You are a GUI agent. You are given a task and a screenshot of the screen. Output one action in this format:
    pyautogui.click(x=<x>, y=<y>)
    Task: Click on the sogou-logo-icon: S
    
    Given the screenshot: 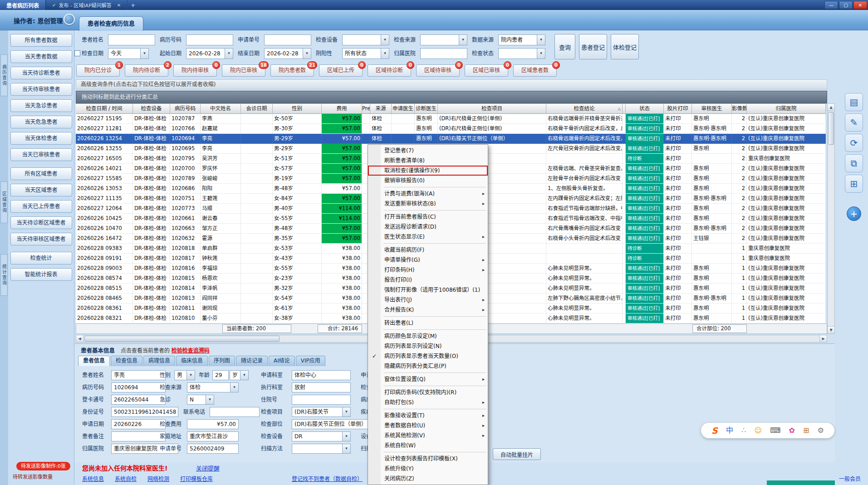 What is the action you would take?
    pyautogui.click(x=715, y=431)
    